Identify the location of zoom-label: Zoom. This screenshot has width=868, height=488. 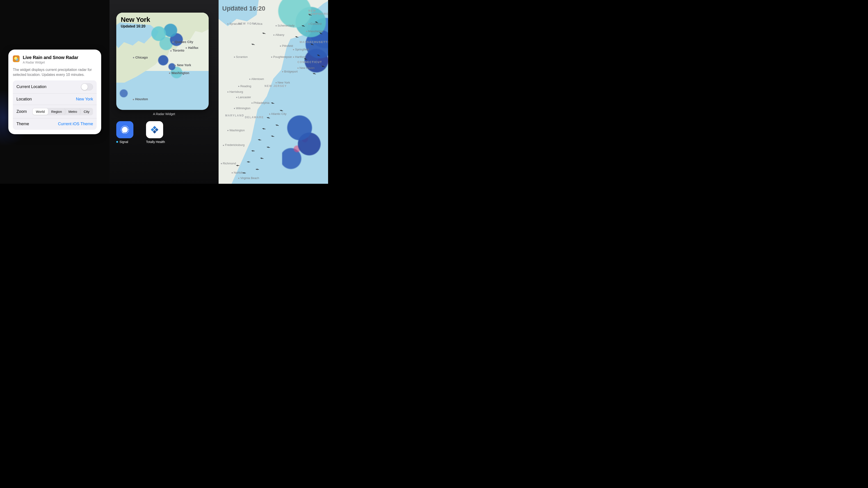
(22, 111).